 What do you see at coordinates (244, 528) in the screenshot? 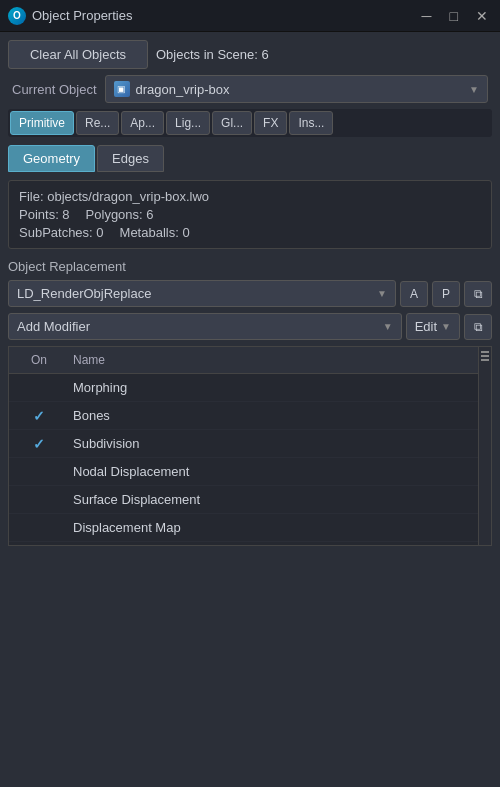
I see `list-item: Displacement Map` at bounding box center [244, 528].